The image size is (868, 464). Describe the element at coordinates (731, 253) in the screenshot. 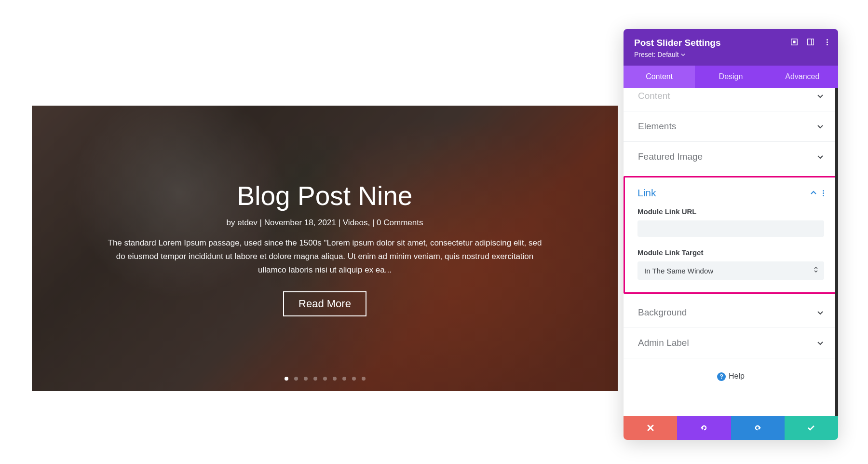

I see `field-label-link-target: Module Link Target` at that location.